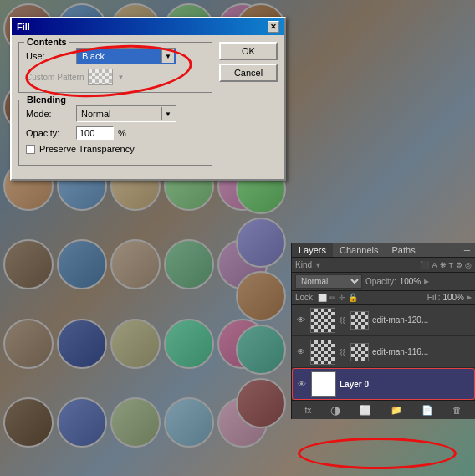 This screenshot has width=475, height=476. What do you see at coordinates (115, 107) in the screenshot?
I see `dialog-left-panel: Contents Use: Black ▼ Custom Pattern ▼ B…` at bounding box center [115, 107].